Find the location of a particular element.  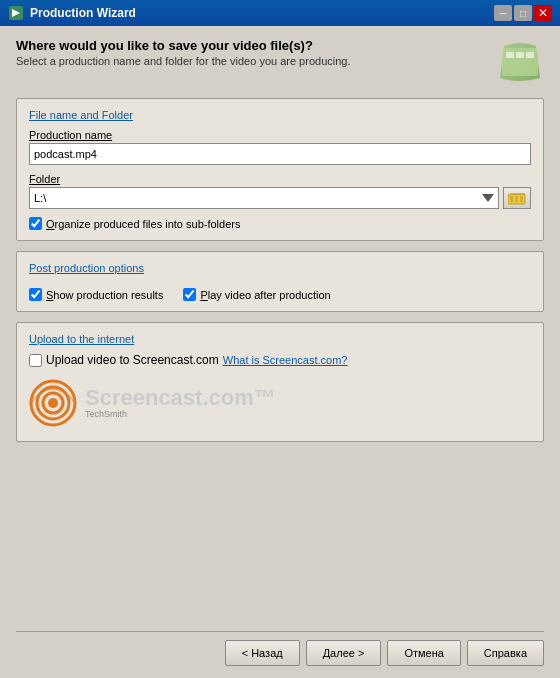

show-results-row: Show production results is located at coordinates (96, 294).